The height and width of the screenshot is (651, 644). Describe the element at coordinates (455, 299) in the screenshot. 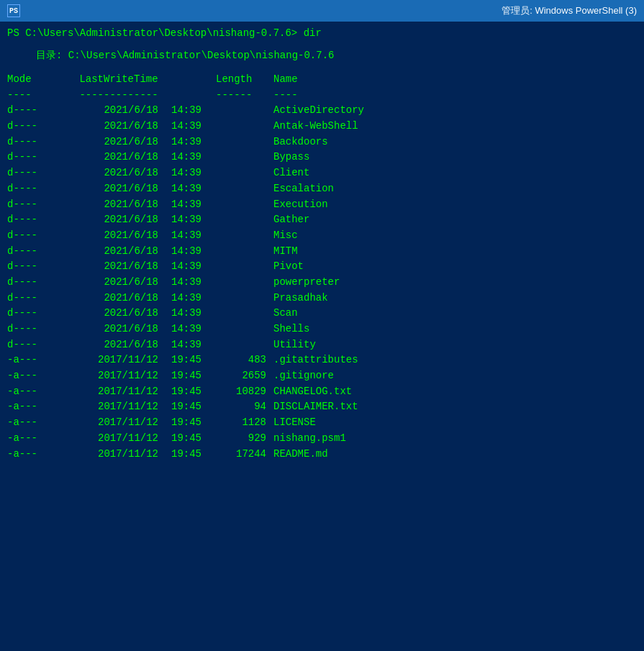

I see `cell-name: Prasadhak` at that location.